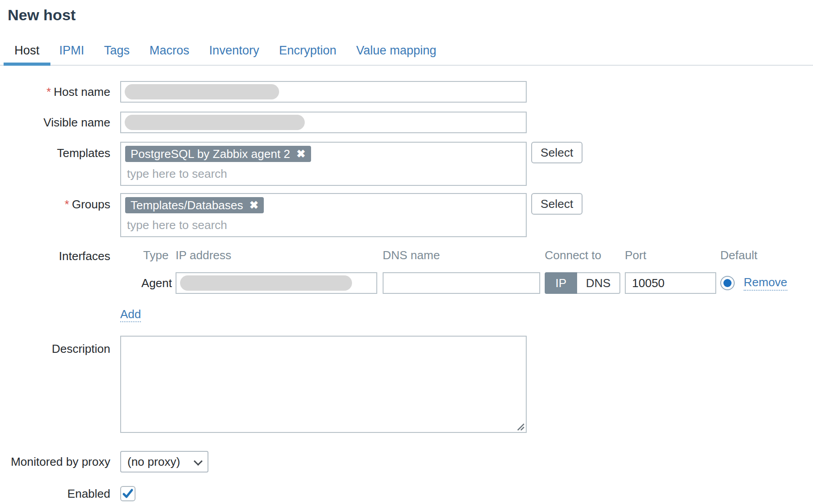 The height and width of the screenshot is (504, 813). I want to click on visible-name-input-wrap, so click(323, 122).